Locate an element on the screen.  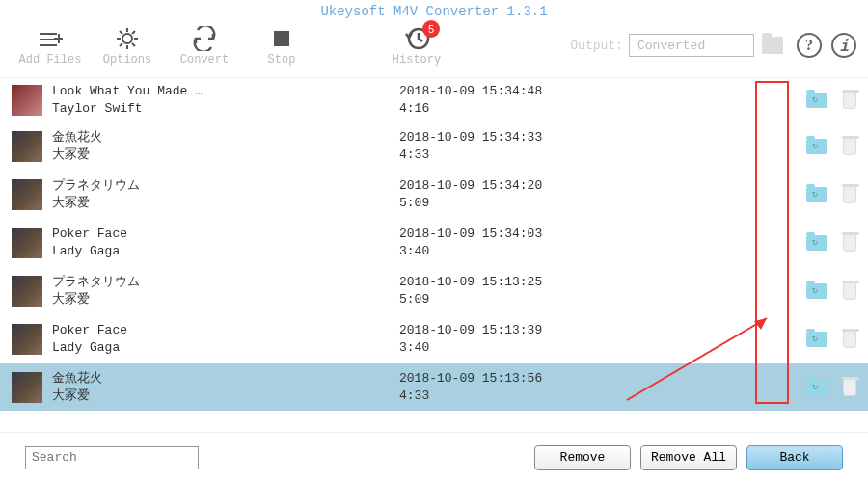
track-datetime: 2018-10-09 15:13:56 is located at coordinates (563, 379).